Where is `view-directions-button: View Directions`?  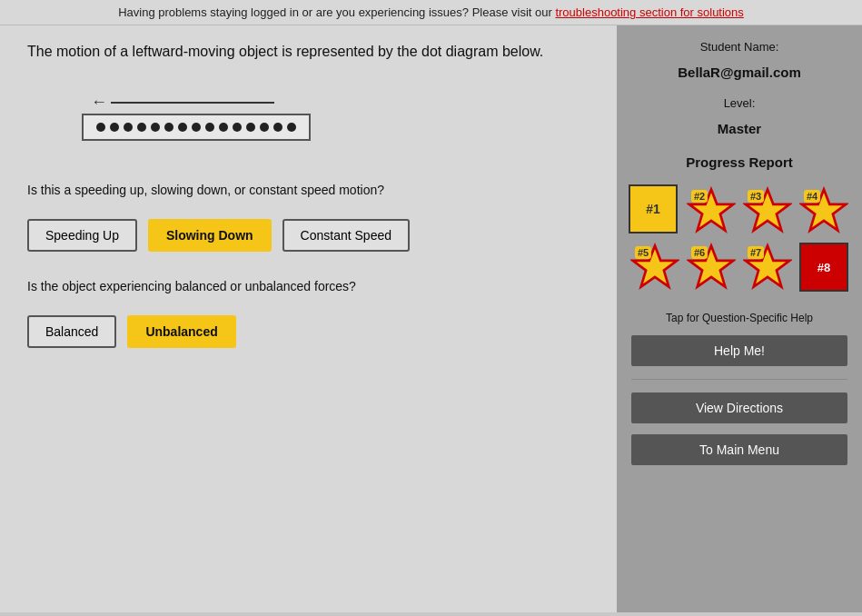 view-directions-button: View Directions is located at coordinates (739, 408).